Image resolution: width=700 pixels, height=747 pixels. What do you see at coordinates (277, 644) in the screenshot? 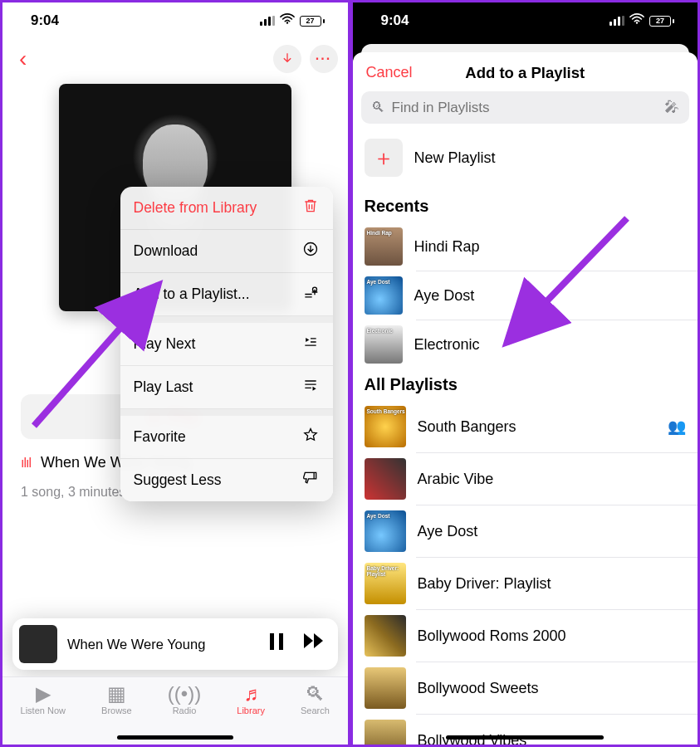
I see `pause-button` at bounding box center [277, 644].